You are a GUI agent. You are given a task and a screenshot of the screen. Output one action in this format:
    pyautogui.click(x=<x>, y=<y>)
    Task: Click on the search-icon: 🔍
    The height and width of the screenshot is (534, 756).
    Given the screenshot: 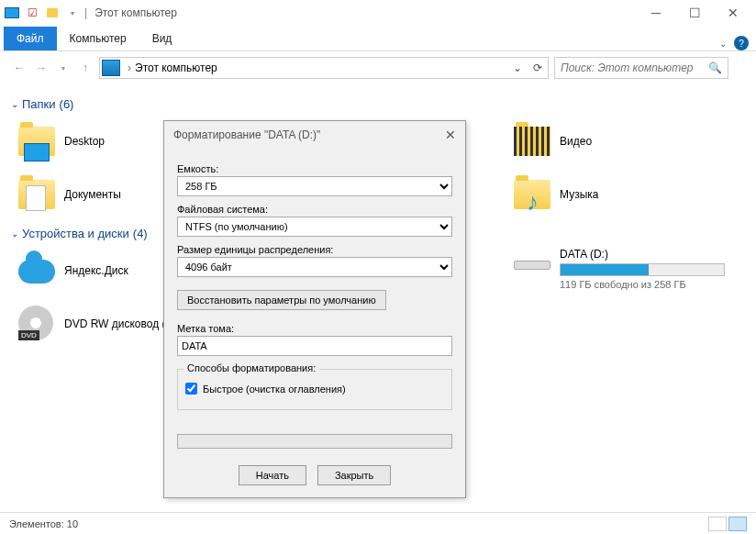 What is the action you would take?
    pyautogui.click(x=716, y=68)
    